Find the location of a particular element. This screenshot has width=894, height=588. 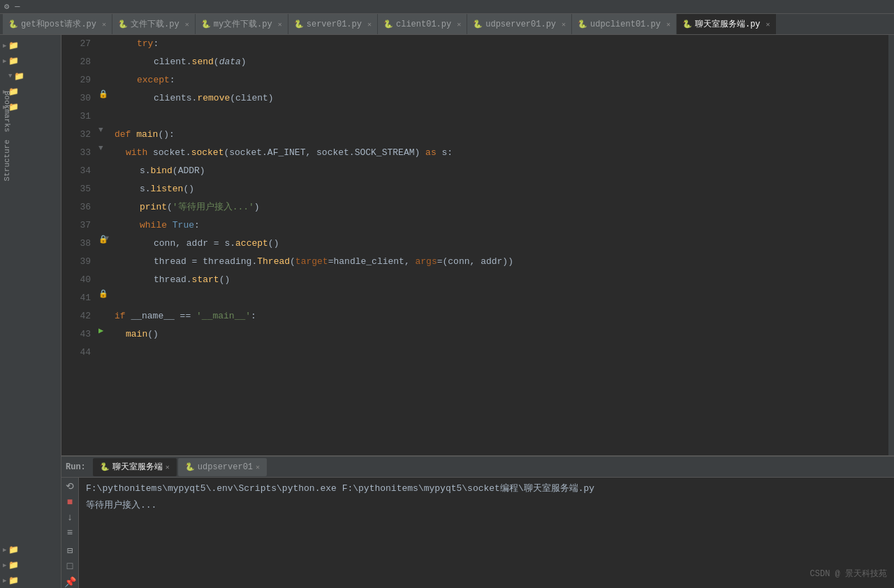

line-num-27: 27 is located at coordinates (76, 44).